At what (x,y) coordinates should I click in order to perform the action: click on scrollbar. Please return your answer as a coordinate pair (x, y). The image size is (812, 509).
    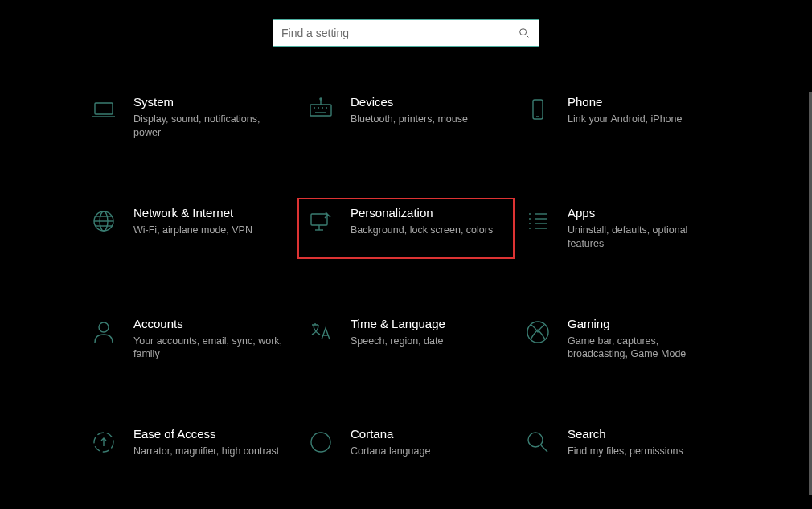
    Looking at the image, I should click on (810, 293).